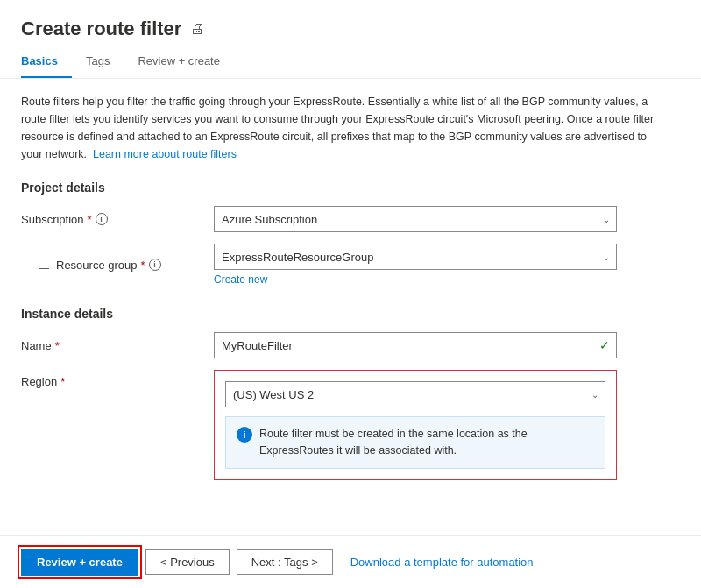 This screenshot has width=701, height=588. I want to click on name-required: *, so click(58, 345).